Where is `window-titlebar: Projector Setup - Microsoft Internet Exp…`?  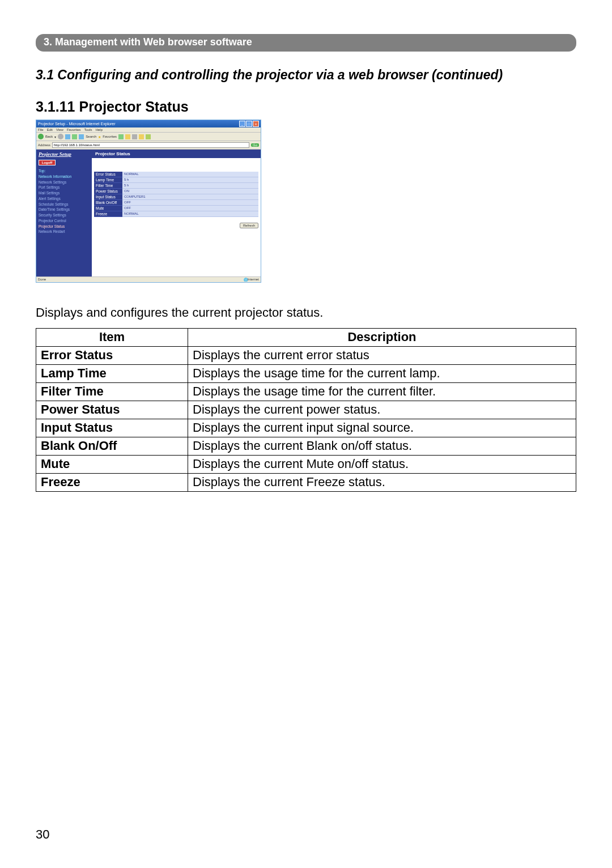 window-titlebar: Projector Setup - Microsoft Internet Exp… is located at coordinates (148, 124).